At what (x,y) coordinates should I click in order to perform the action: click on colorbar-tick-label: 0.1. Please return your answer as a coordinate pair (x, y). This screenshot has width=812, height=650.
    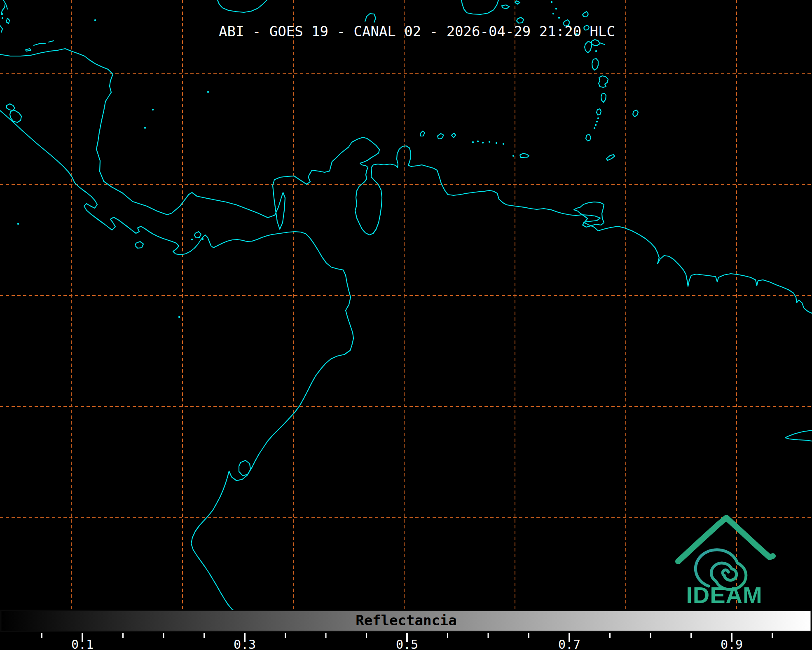
    Looking at the image, I should click on (82, 644).